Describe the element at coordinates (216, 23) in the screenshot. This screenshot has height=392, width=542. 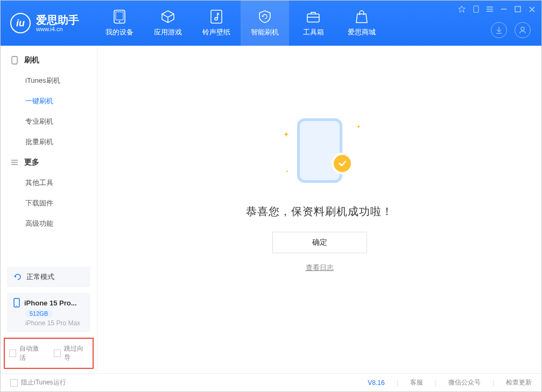
I see `nav-ringtone-wallpaper: 铃声壁纸` at that location.